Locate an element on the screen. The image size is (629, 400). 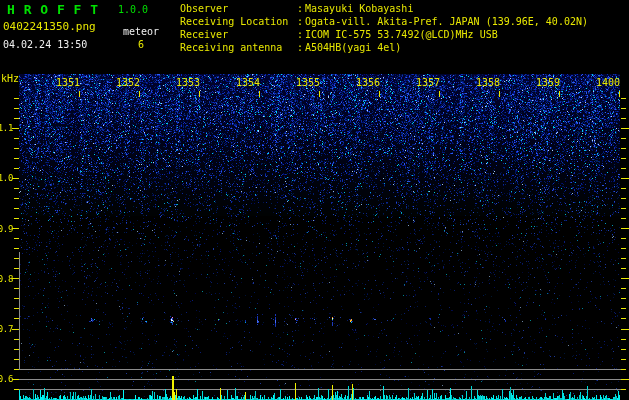
time-tick-label: 1358 is located at coordinates (488, 82).